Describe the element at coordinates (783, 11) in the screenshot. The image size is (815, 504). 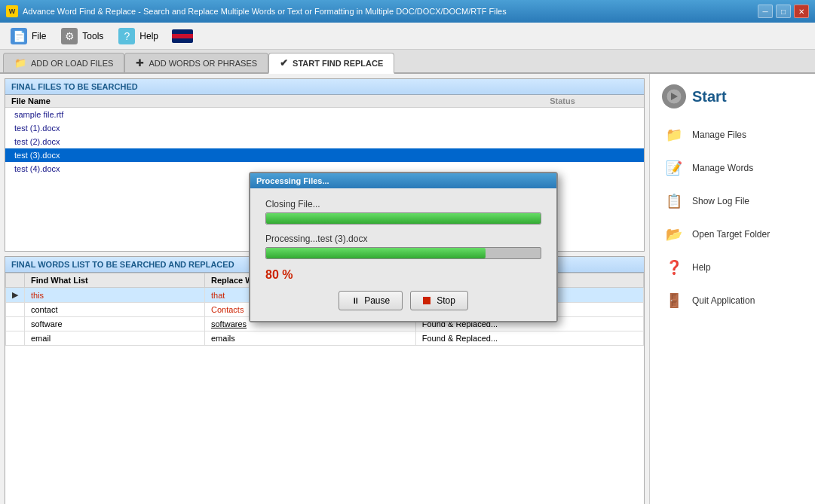
I see `maximize-button: □` at that location.